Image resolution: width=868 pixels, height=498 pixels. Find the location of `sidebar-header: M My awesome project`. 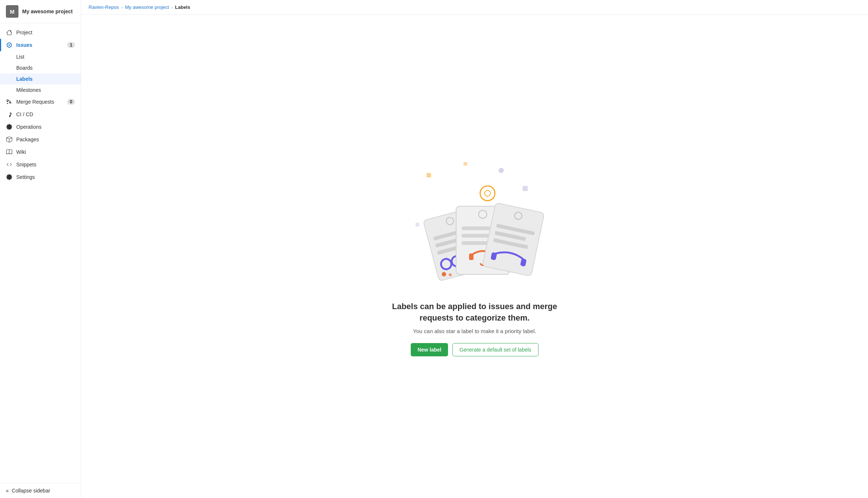

sidebar-header: M My awesome project is located at coordinates (41, 12).